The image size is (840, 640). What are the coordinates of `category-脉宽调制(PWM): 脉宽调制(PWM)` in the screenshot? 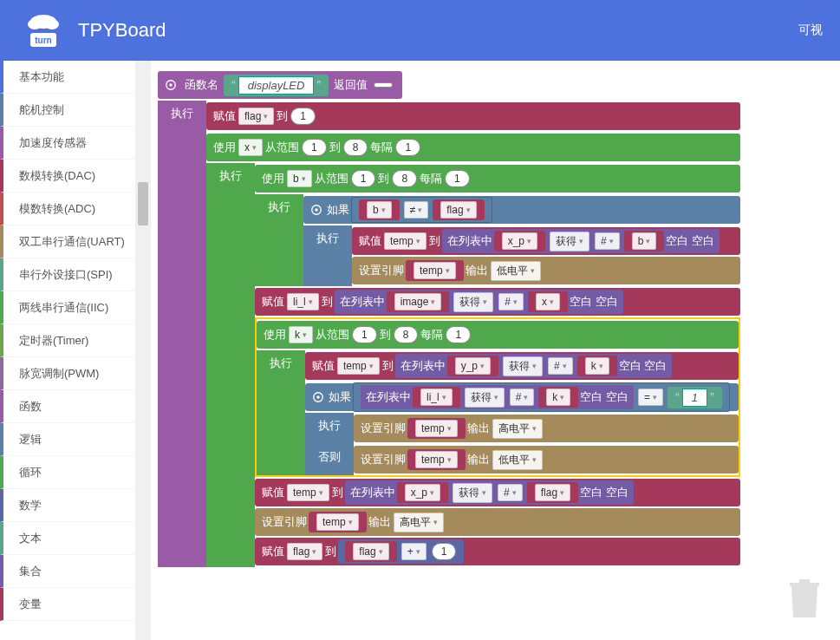 It's located at (68, 374).